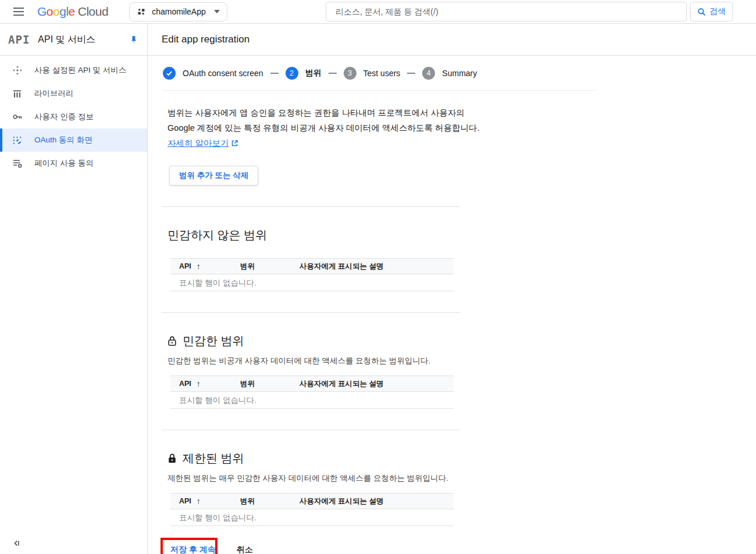 The height and width of the screenshot is (554, 756). Describe the element at coordinates (350, 73) in the screenshot. I see `step-number: 3` at that location.